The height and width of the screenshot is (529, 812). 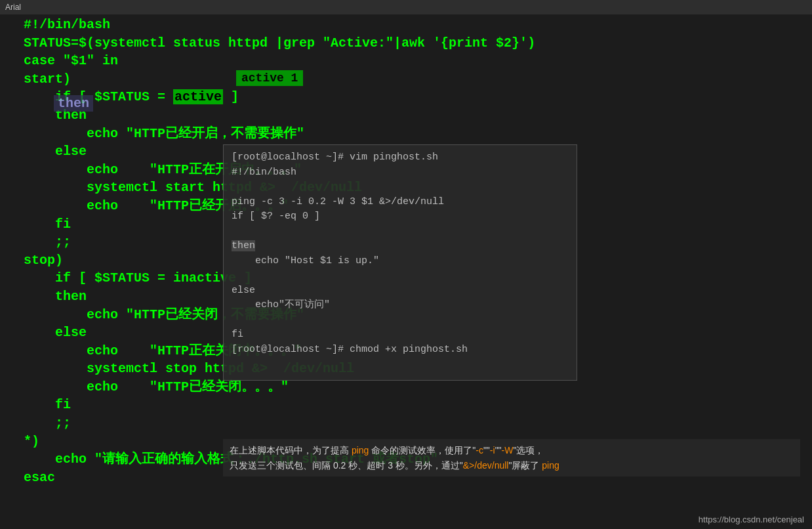 I want to click on topbar: Arial, so click(x=406, y=7).